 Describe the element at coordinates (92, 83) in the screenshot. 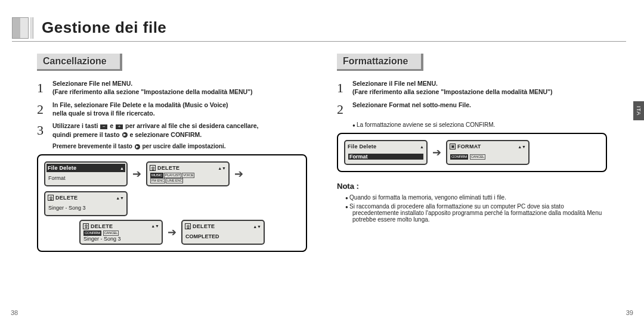

I see `step1-line1: Selezionare File nel MENU.` at that location.